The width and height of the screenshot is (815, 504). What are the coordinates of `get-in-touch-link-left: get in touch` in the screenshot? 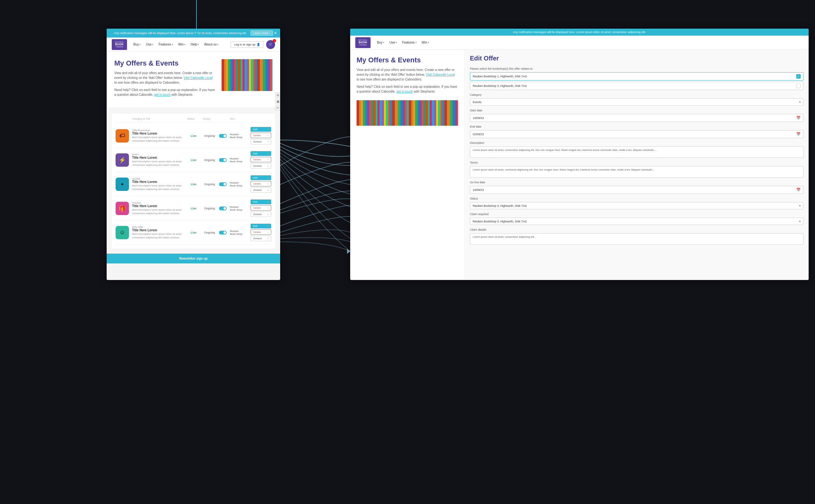 It's located at (162, 95).